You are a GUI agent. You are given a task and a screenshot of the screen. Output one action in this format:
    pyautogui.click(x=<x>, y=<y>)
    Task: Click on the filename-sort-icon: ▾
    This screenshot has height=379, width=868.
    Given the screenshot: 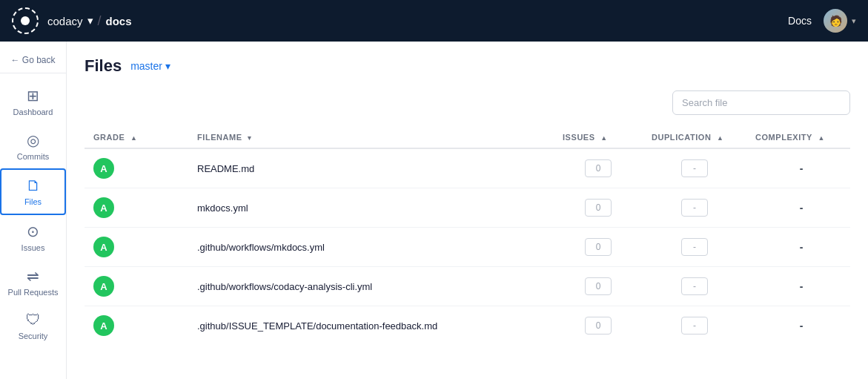 What is the action you would take?
    pyautogui.click(x=250, y=138)
    